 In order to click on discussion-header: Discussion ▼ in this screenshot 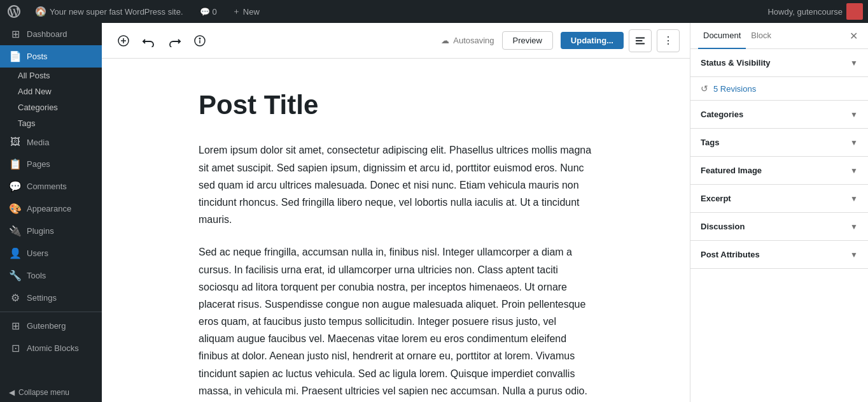, I will do `click(779, 227)`.